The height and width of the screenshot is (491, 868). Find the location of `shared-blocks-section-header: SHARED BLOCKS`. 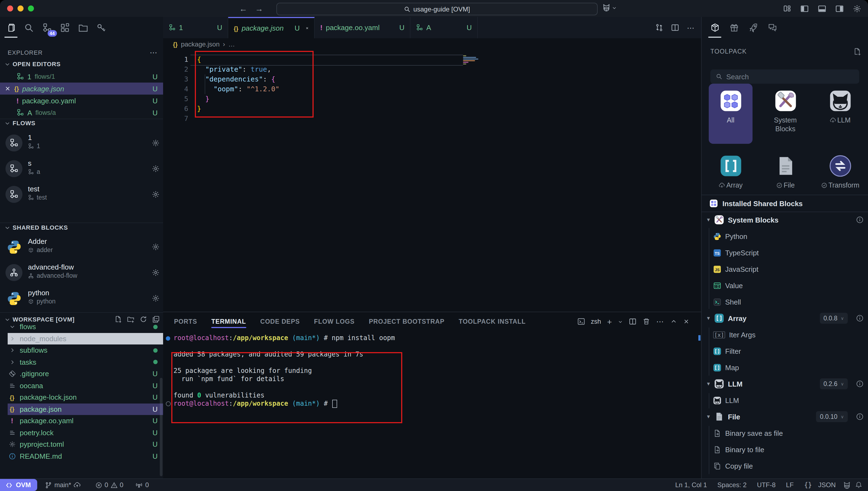

shared-blocks-section-header: SHARED BLOCKS is located at coordinates (82, 227).